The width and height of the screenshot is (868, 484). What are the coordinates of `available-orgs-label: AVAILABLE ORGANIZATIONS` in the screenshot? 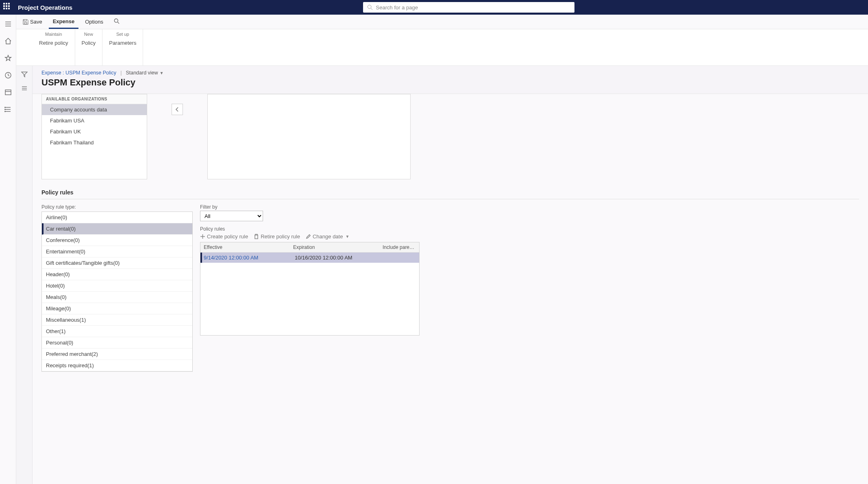 It's located at (94, 99).